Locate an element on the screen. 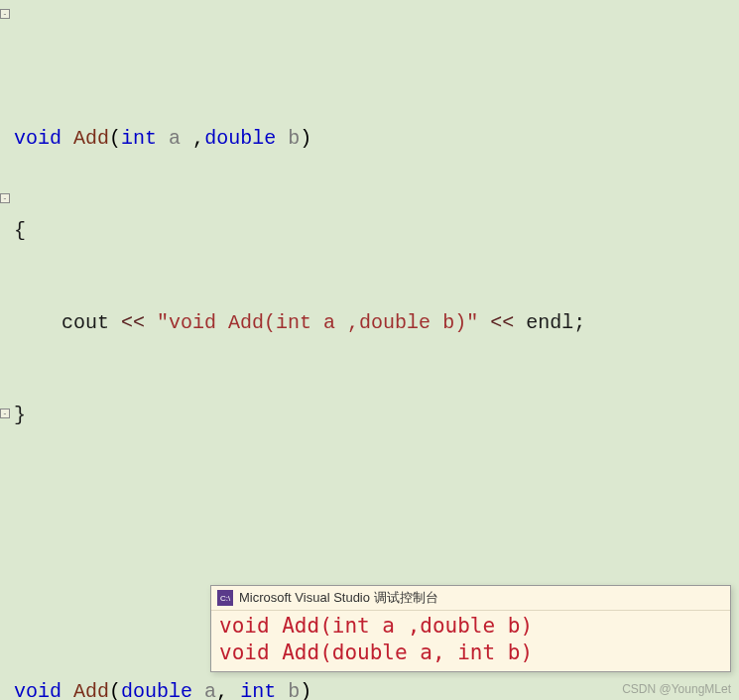  console-window: C:\ Microsoft Visual Studio 调试控制台 void A… is located at coordinates (470, 629).